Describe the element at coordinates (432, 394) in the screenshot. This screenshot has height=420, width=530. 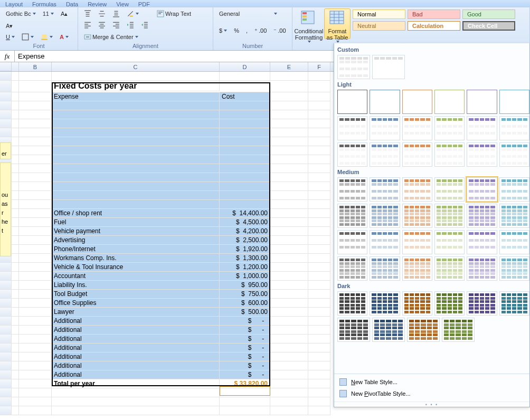
I see `new-pivottable-style-menuitem: New PivotTable Style...` at that location.